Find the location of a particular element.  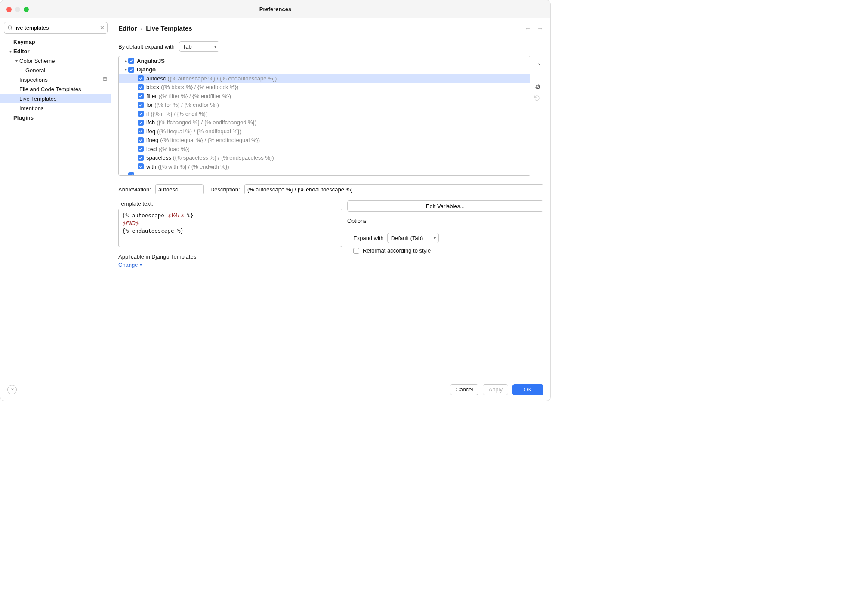

window-title: Preferences is located at coordinates (275, 9).